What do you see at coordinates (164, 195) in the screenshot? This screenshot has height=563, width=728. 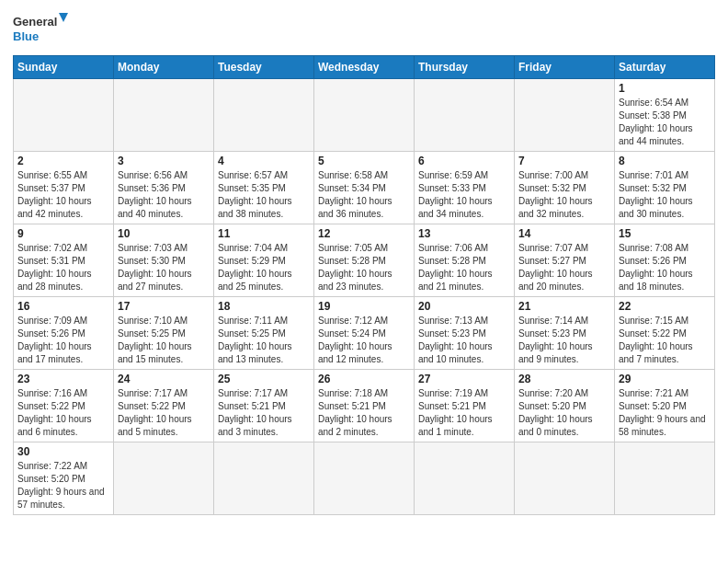 I see `day-info: Sunrise: 6:56 AM Sunset: 5:36 PM Dayligh…` at bounding box center [164, 195].